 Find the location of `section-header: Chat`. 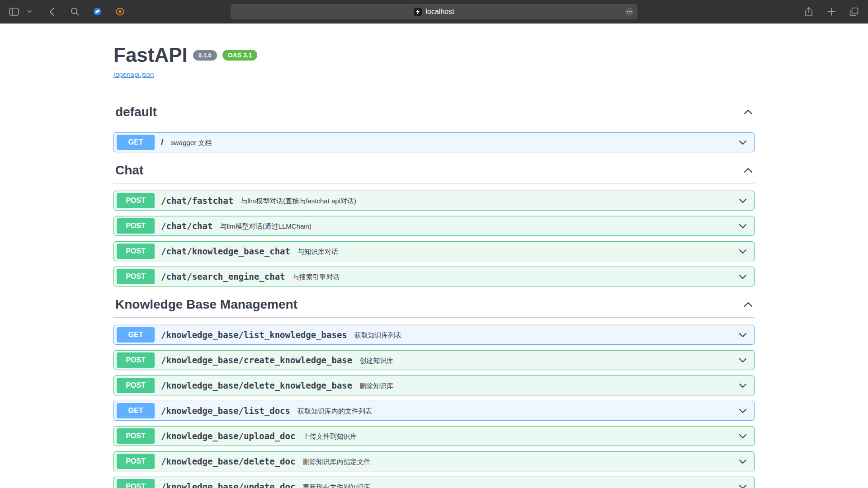

section-header: Chat is located at coordinates (434, 172).